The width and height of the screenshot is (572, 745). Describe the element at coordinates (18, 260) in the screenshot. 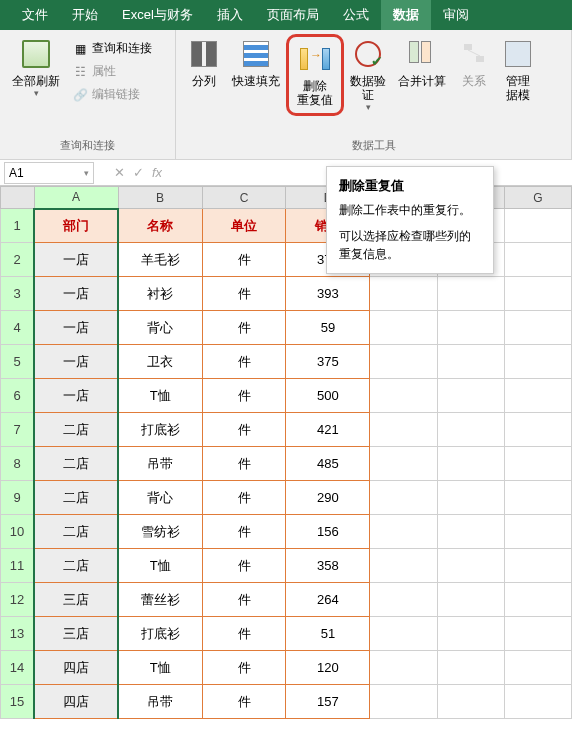

I see `row-header: 2` at that location.